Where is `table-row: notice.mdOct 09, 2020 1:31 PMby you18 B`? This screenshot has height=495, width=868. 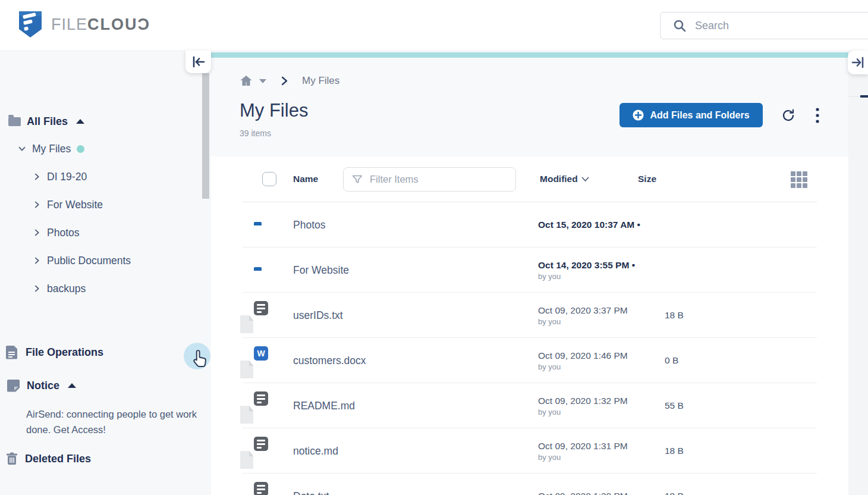 table-row: notice.mdOct 09, 2020 1:31 PMby you18 B is located at coordinates (530, 451).